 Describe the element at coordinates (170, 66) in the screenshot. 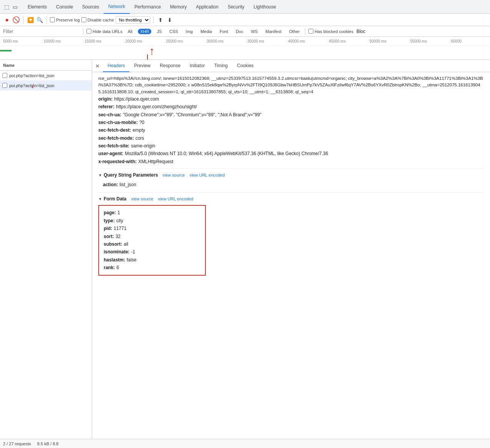

I see `detail-tab-response: Response` at that location.